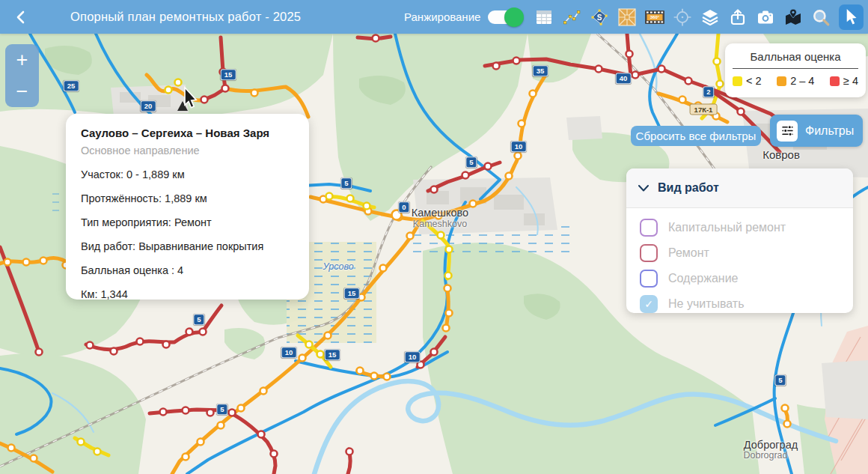 This screenshot has width=868, height=474. Describe the element at coordinates (187, 294) in the screenshot. I see `road-info-row: Км: 1,344` at that location.